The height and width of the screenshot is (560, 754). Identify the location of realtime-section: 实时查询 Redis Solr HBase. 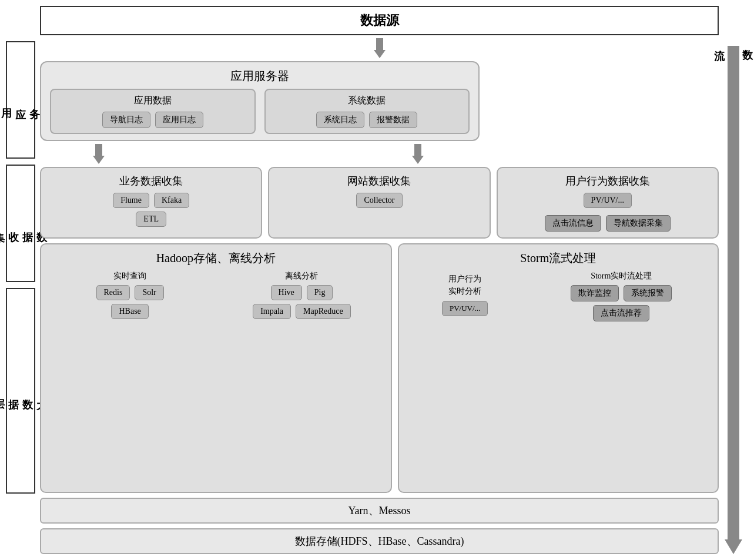
(130, 295).